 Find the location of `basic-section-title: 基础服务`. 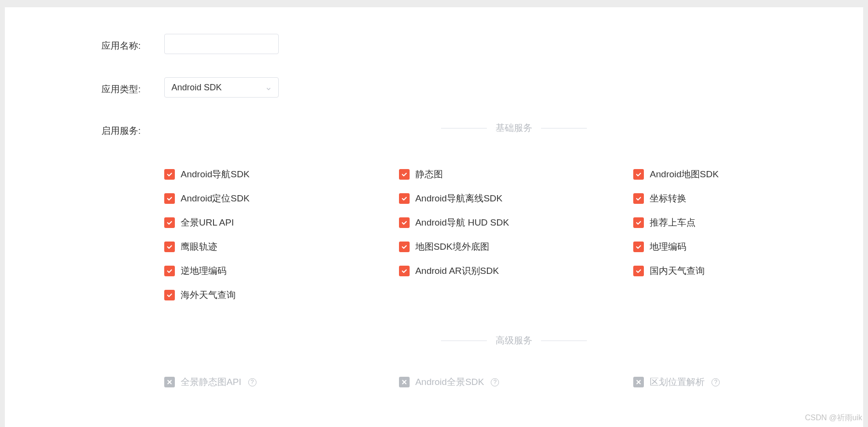

basic-section-title: 基础服务 is located at coordinates (514, 128).